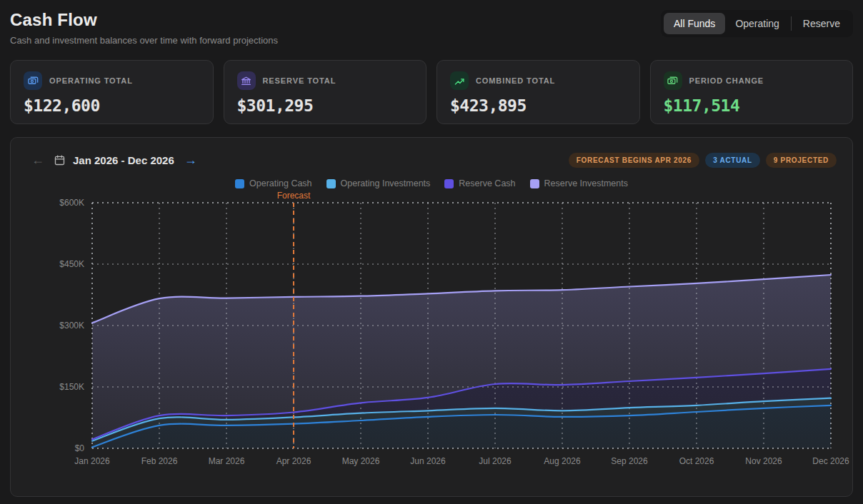 The height and width of the screenshot is (504, 863). I want to click on tab-divider, so click(792, 24).